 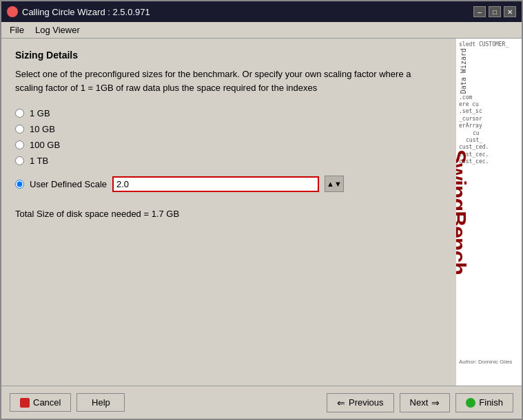 What do you see at coordinates (229, 113) in the screenshot?
I see `radio-row-1gb: 1 GB` at bounding box center [229, 113].